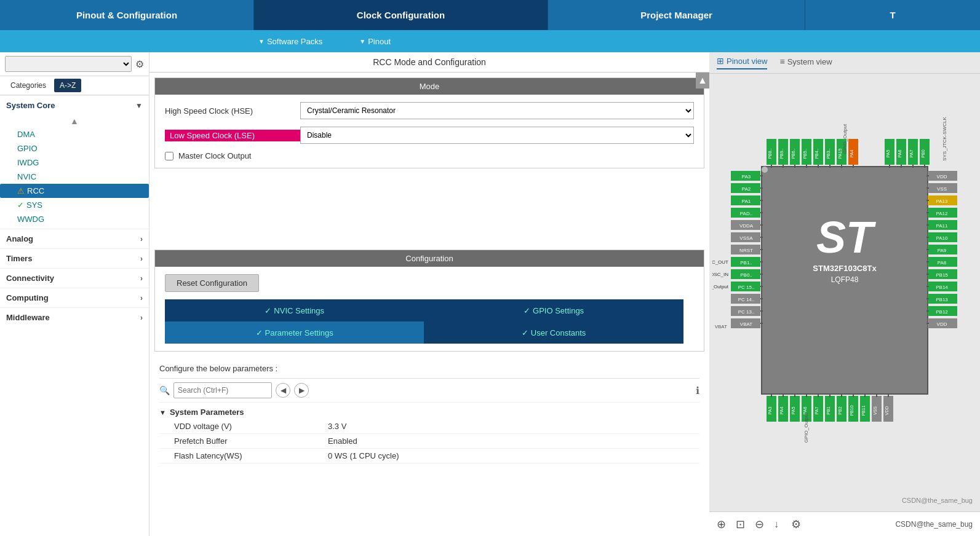 The width and height of the screenshot is (980, 536). I want to click on svg-text: VSS, so click(875, 411).